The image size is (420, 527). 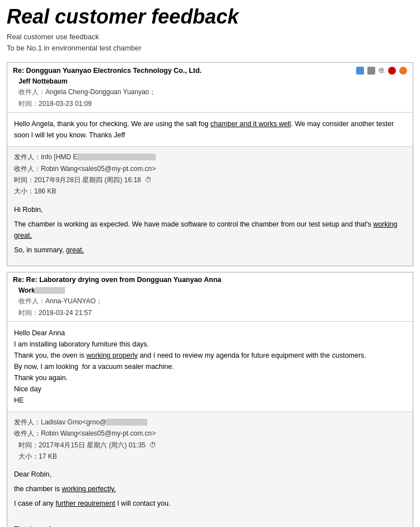 What do you see at coordinates (210, 43) in the screenshot?
I see `page-subtitle: Real customer use feedback To be No.1 in…` at bounding box center [210, 43].